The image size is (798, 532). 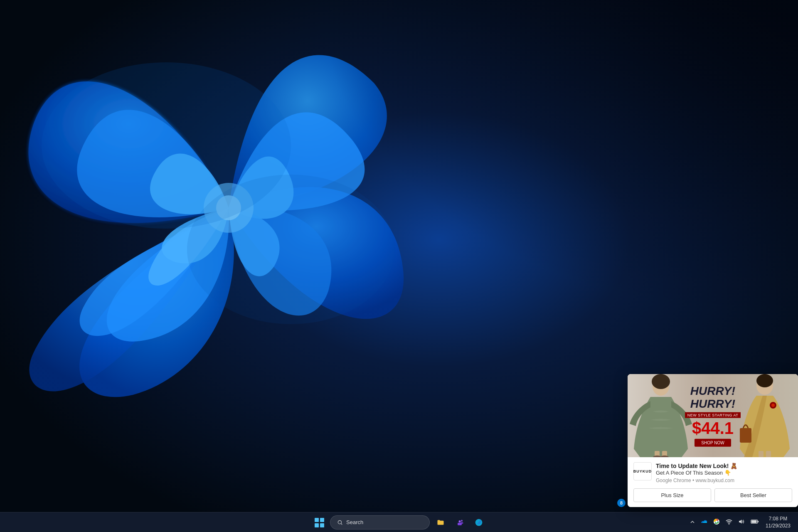 I want to click on wifi-svg, so click(x=729, y=522).